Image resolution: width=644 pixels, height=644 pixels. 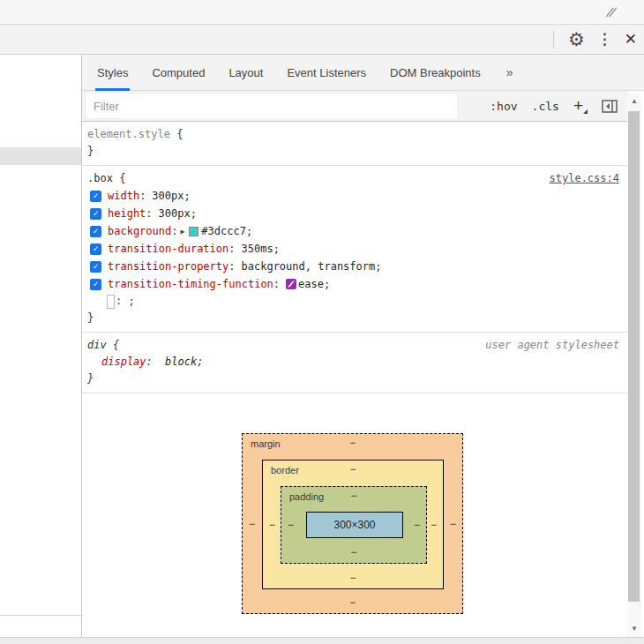 I want to click on box-model-content: 300×300, so click(x=355, y=525).